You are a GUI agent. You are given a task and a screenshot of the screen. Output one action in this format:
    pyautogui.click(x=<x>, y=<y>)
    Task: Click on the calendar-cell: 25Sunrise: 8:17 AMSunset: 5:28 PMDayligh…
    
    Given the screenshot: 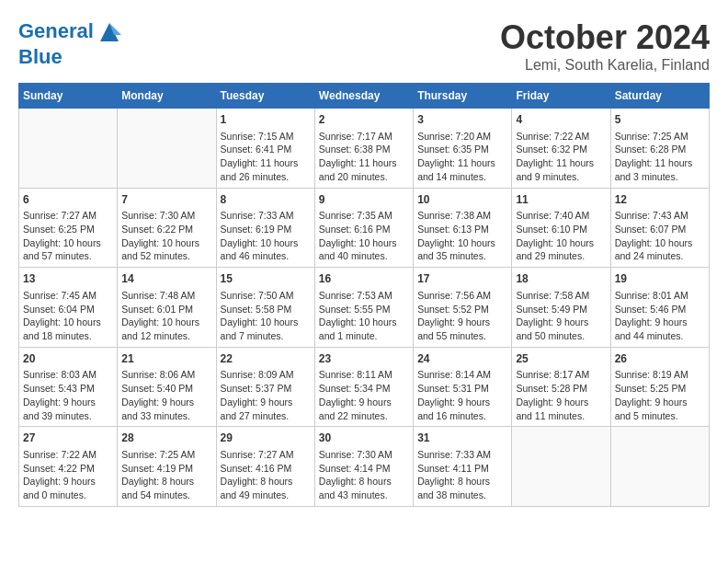 What is the action you would take?
    pyautogui.click(x=561, y=386)
    